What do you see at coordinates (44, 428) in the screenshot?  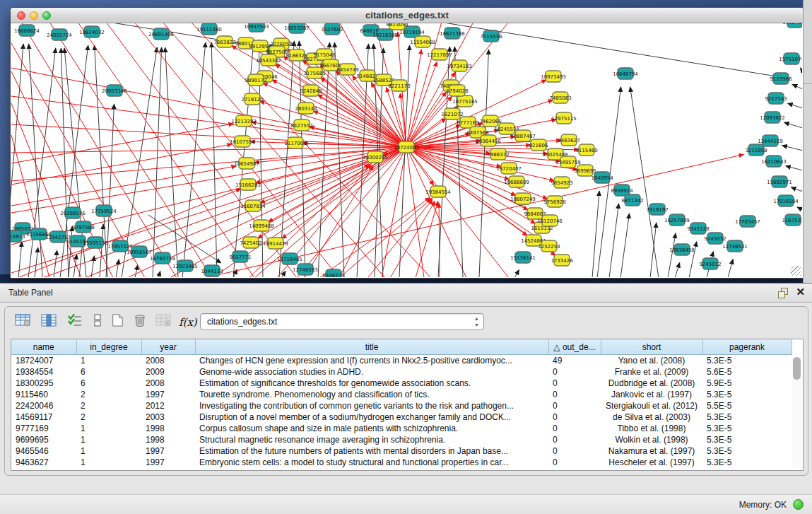 I see `table-cell: 9777169` at bounding box center [44, 428].